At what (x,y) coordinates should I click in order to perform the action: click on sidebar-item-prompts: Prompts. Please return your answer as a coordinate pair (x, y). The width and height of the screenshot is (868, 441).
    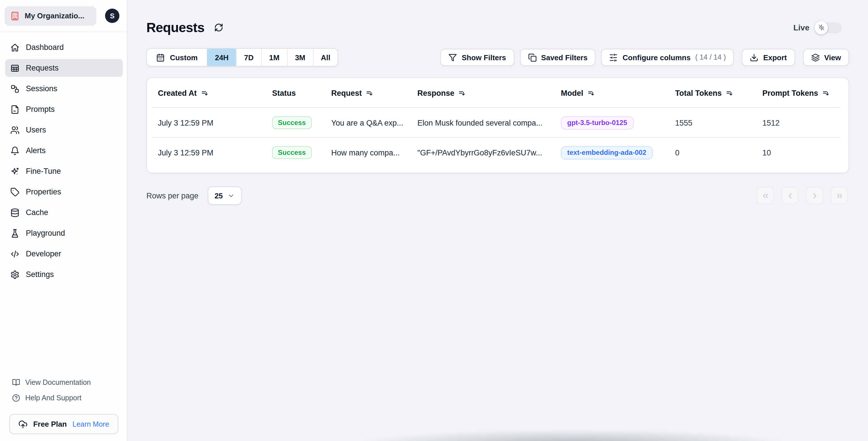
    Looking at the image, I should click on (64, 109).